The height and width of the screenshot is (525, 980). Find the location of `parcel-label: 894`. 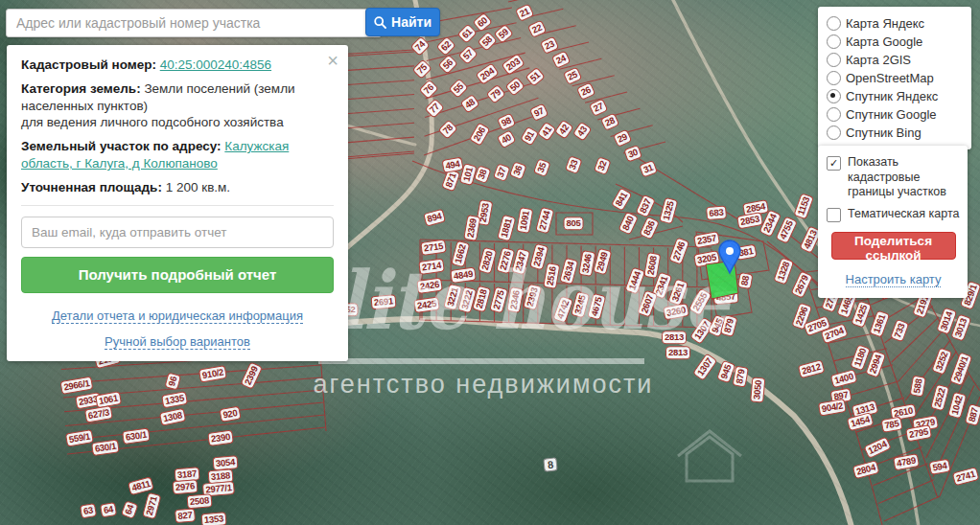

parcel-label: 894 is located at coordinates (434, 217).